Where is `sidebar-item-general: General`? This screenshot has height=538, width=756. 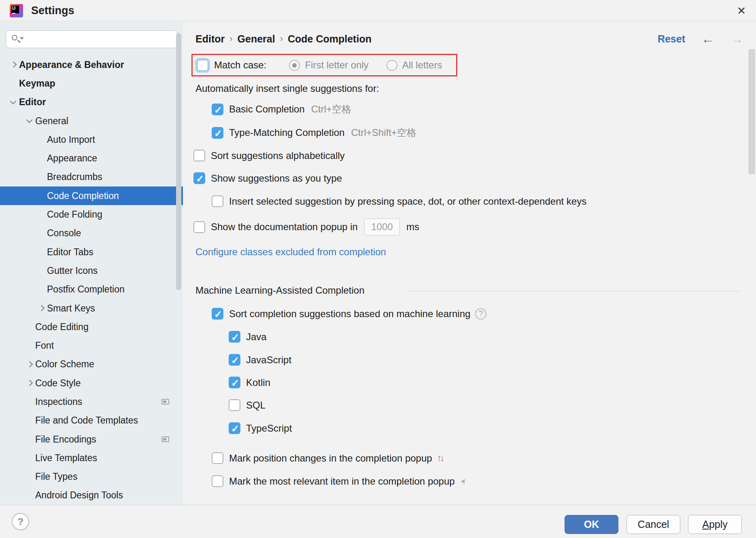 sidebar-item-general: General is located at coordinates (91, 121).